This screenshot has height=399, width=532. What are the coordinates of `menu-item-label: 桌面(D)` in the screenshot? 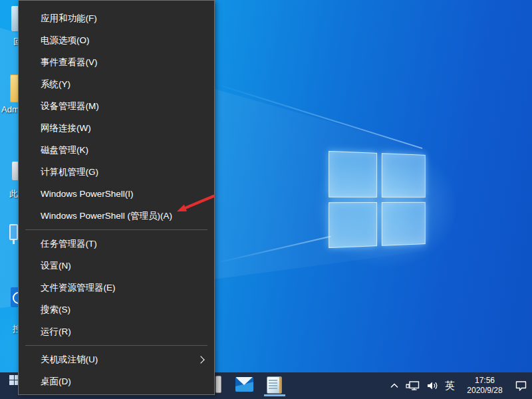 It's located at (56, 382).